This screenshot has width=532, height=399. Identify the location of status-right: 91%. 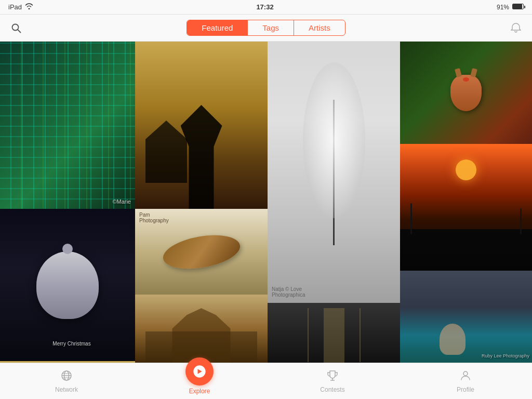
(510, 7).